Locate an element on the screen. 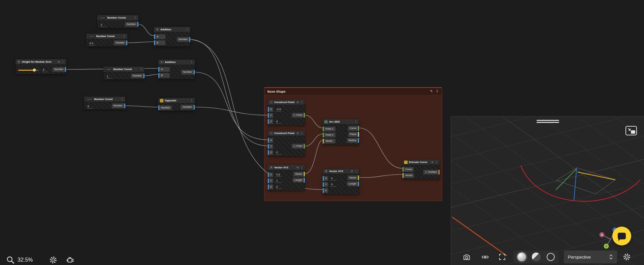 The image size is (644, 265). node-header: + Addition ⋮ is located at coordinates (172, 30).